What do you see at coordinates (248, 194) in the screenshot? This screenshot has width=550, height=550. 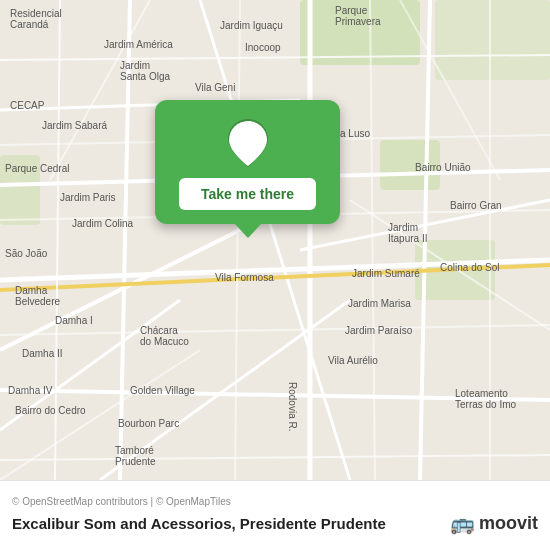 I see `take-me-there-button: Take me there` at bounding box center [248, 194].